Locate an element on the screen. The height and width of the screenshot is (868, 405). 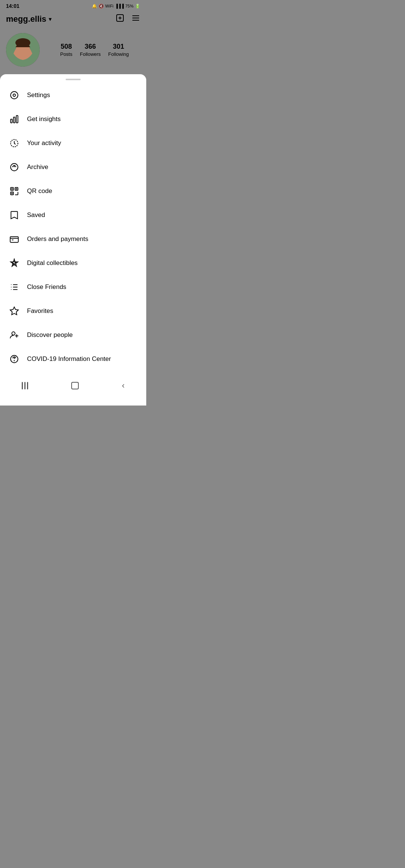
nav-home-button is located at coordinates (75, 386).